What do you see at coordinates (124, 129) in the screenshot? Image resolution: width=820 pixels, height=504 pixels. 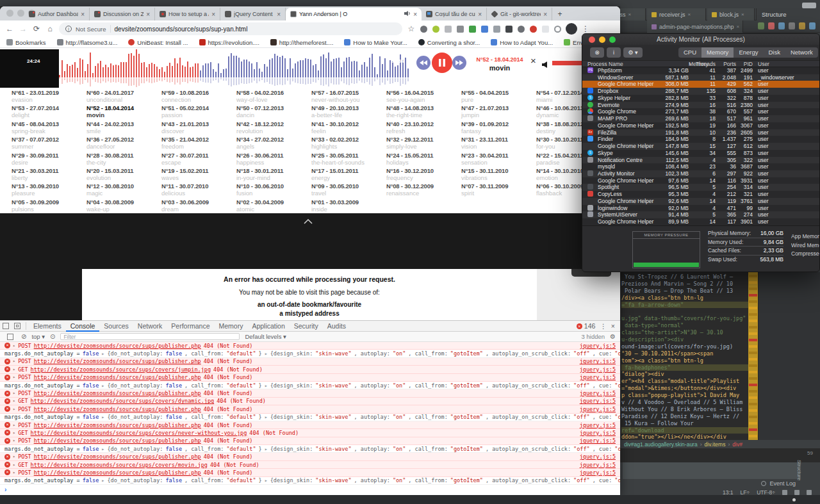 I see `track-item: N°44 - 24.02.2013smile` at bounding box center [124, 129].